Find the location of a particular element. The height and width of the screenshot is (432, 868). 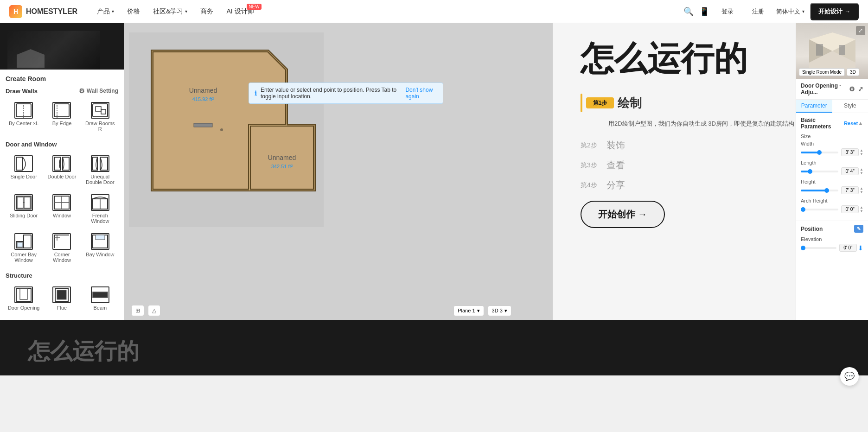

length-value-box: ▲ ▼ is located at coordinates (852, 172).